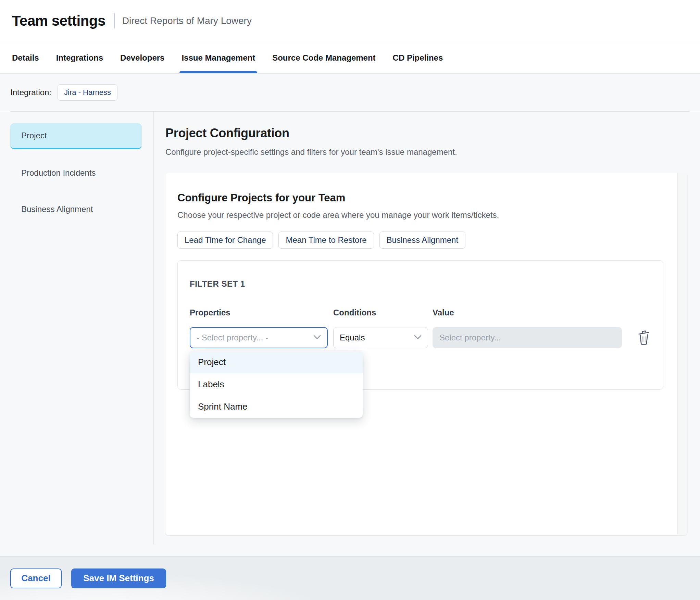 The height and width of the screenshot is (600, 700). I want to click on integration-row: Integration: Jira - Harness, so click(350, 92).